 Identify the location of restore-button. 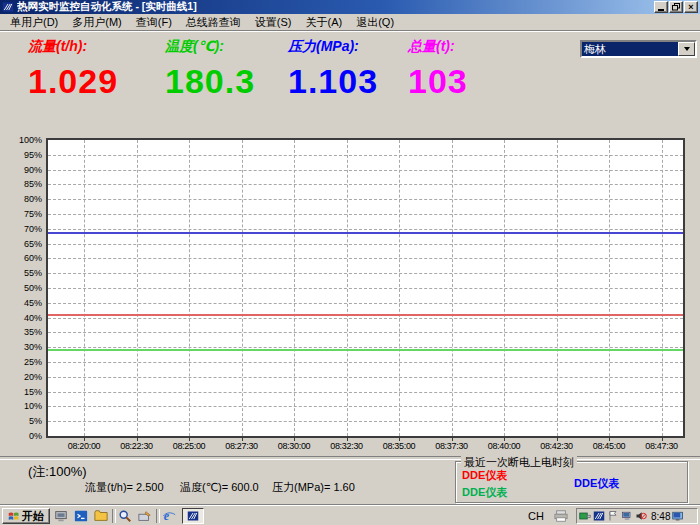
(676, 7).